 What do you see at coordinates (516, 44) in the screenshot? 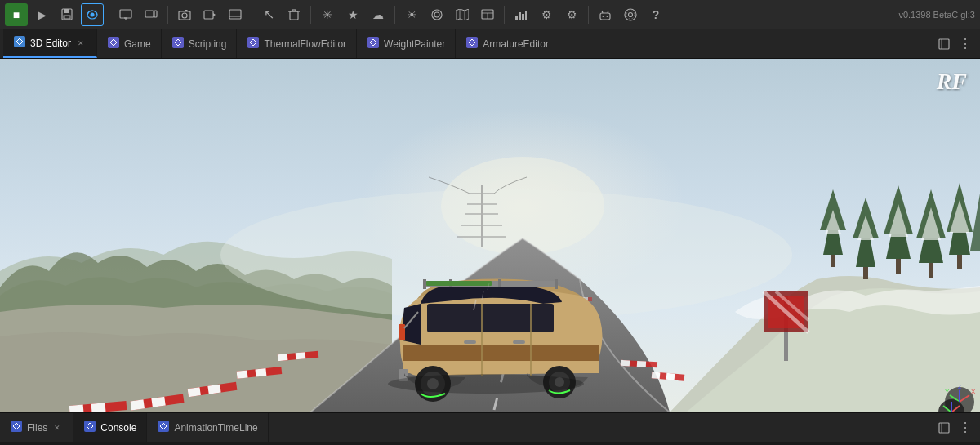
I see `tab-armature-label: ArmatureEditor` at bounding box center [516, 44].